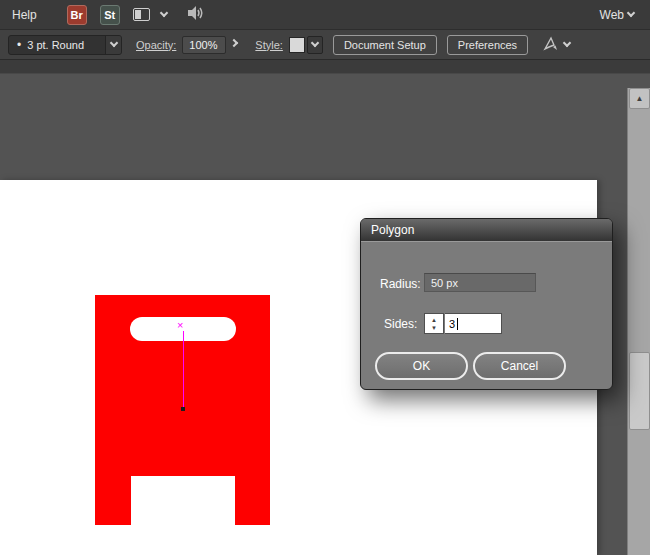  What do you see at coordinates (640, 391) in the screenshot?
I see `scrollbar-thumb` at bounding box center [640, 391].